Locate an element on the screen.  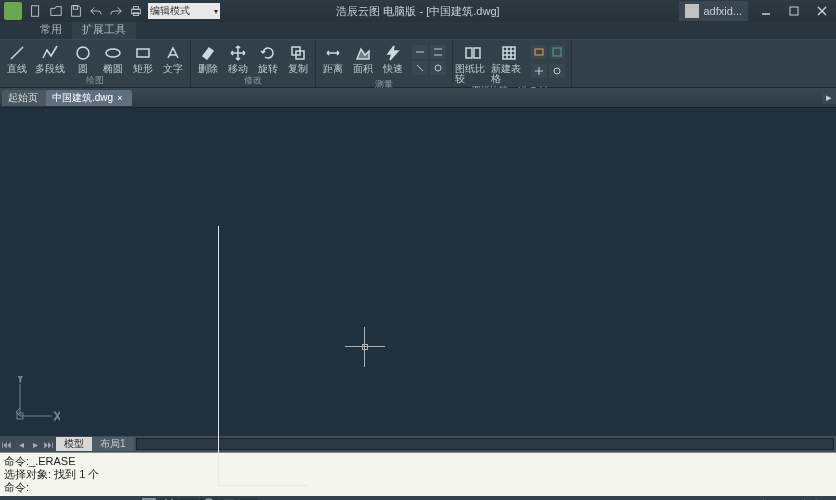
file-tabs: 起始页 中国建筑.dwg× ▸ is located at coordinates (418, 98).